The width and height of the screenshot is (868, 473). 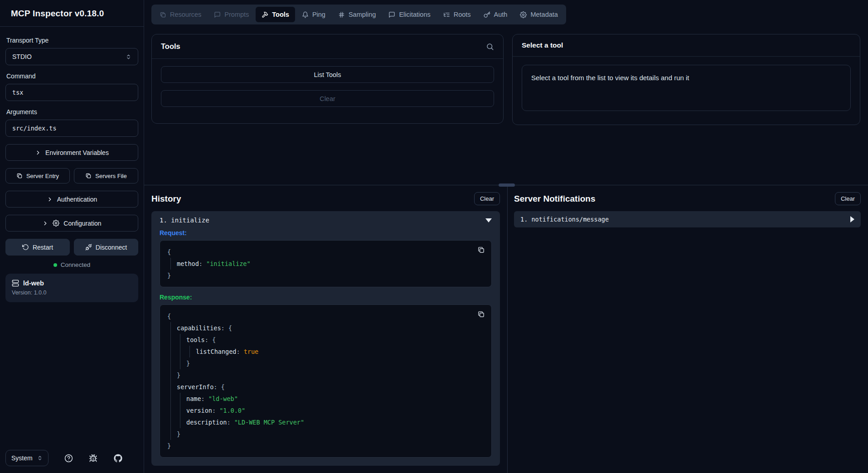 I want to click on tab-sampling: Sampling, so click(x=357, y=14).